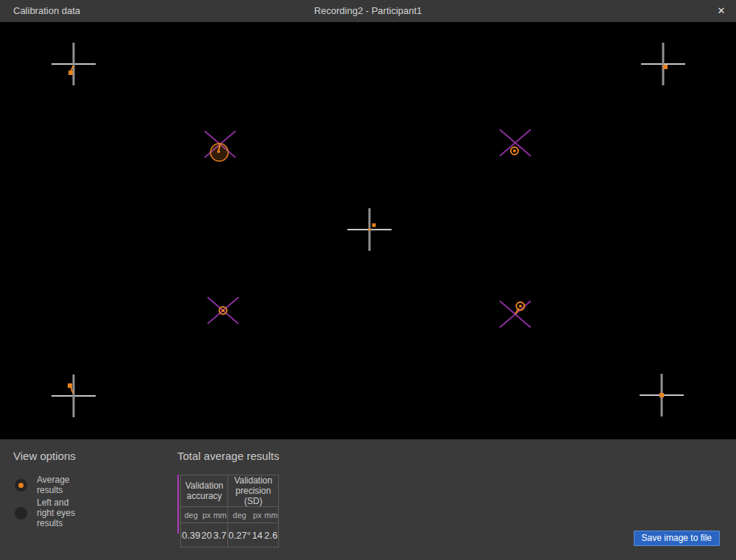 The width and height of the screenshot is (736, 560). I want to click on calibration-point-top-left, so click(74, 64).